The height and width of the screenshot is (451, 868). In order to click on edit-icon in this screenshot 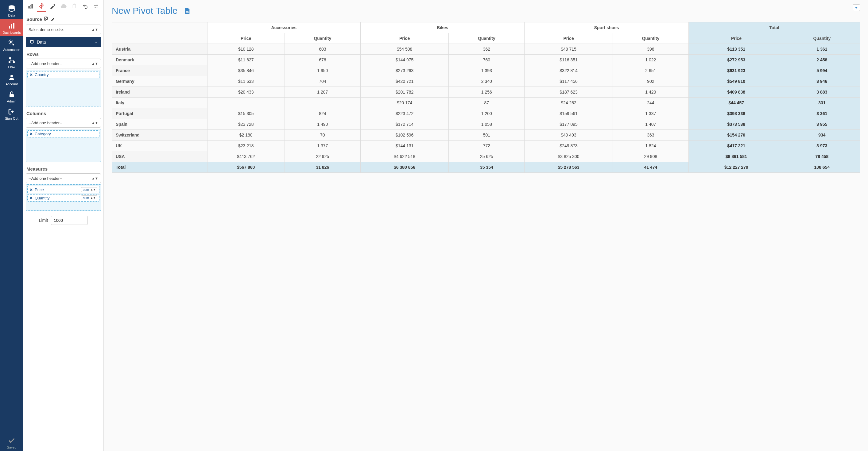, I will do `click(46, 19)`.